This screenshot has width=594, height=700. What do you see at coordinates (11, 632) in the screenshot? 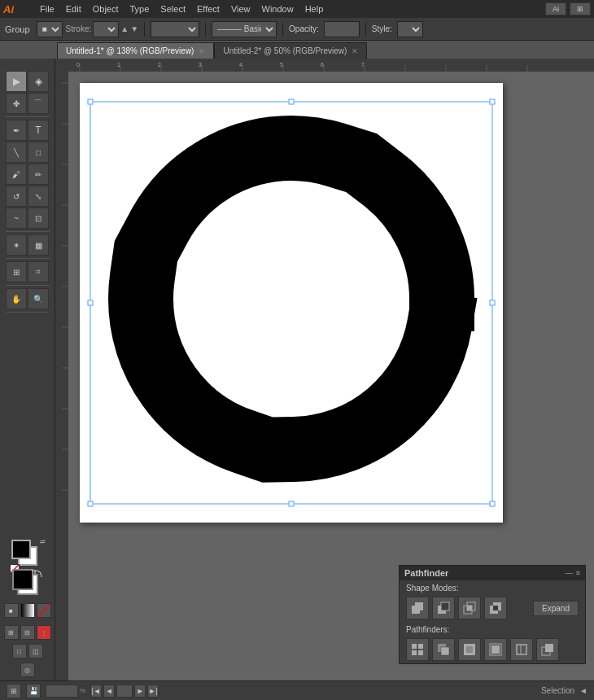
I see `screen-mode-btn: ⊞` at bounding box center [11, 632].